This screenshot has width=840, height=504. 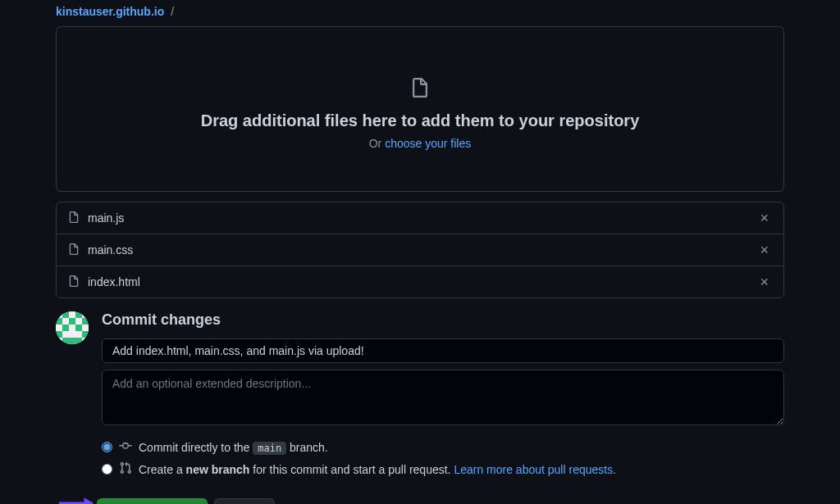 What do you see at coordinates (420, 143) in the screenshot?
I see `dropzone-subtext: Or choose your files` at bounding box center [420, 143].